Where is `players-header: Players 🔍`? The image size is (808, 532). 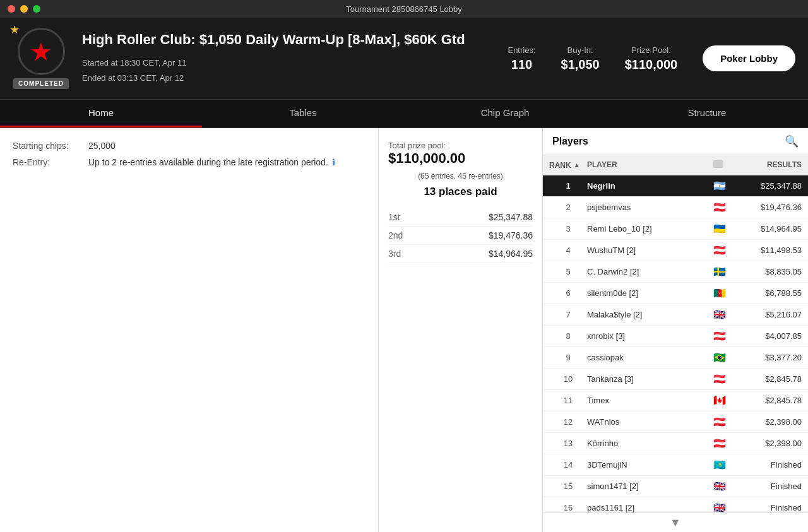 players-header: Players 🔍 is located at coordinates (675, 141).